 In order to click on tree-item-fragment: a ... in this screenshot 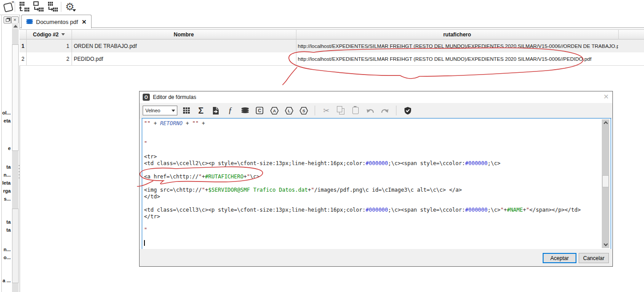, I will do `click(5, 280)`.